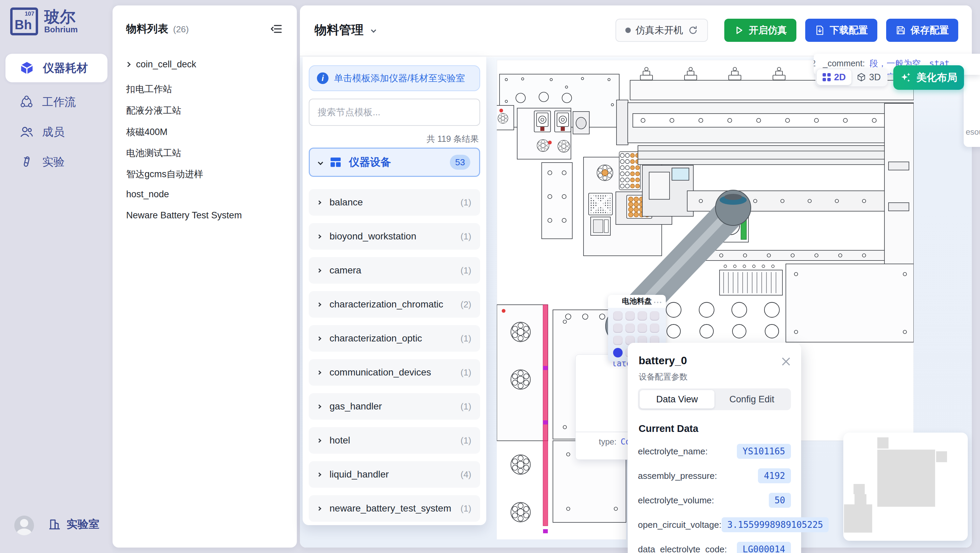 The height and width of the screenshot is (553, 980). What do you see at coordinates (395, 440) in the screenshot?
I see `template-item-hotel: hotel(1)` at bounding box center [395, 440].